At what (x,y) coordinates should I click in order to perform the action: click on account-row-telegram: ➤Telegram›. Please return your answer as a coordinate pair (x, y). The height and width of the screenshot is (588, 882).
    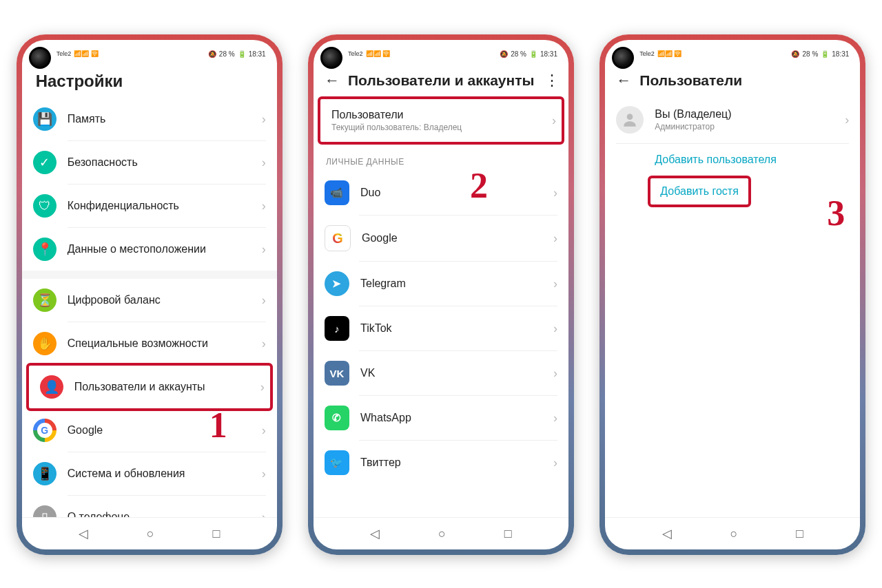
    Looking at the image, I should click on (441, 284).